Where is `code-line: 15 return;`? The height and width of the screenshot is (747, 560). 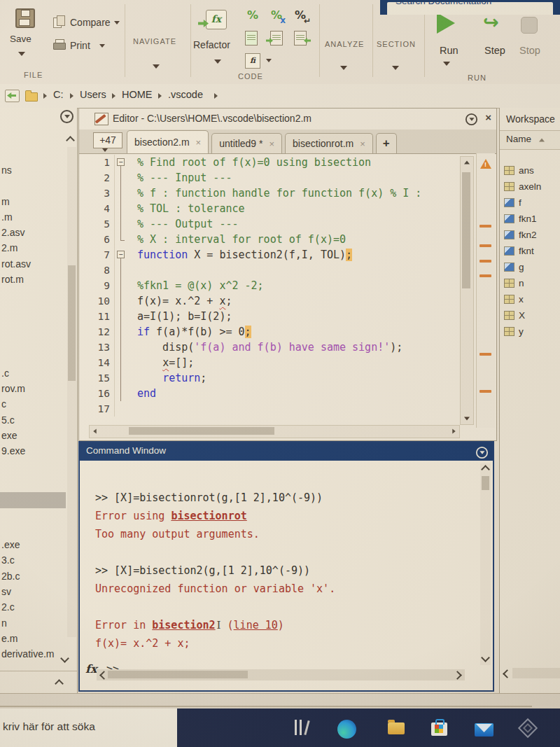
code-line: 15 return; is located at coordinates (274, 378).